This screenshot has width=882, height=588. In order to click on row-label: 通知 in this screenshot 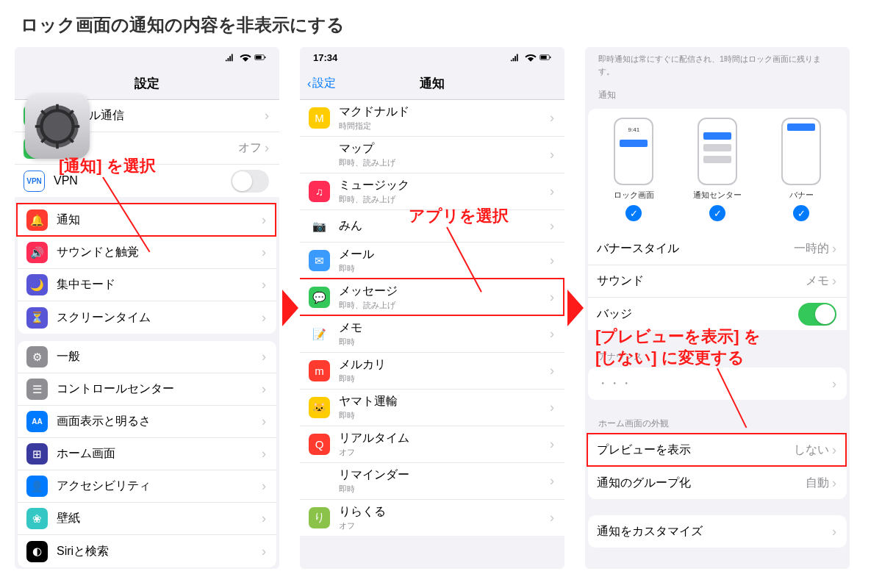, I will do `click(159, 220)`.